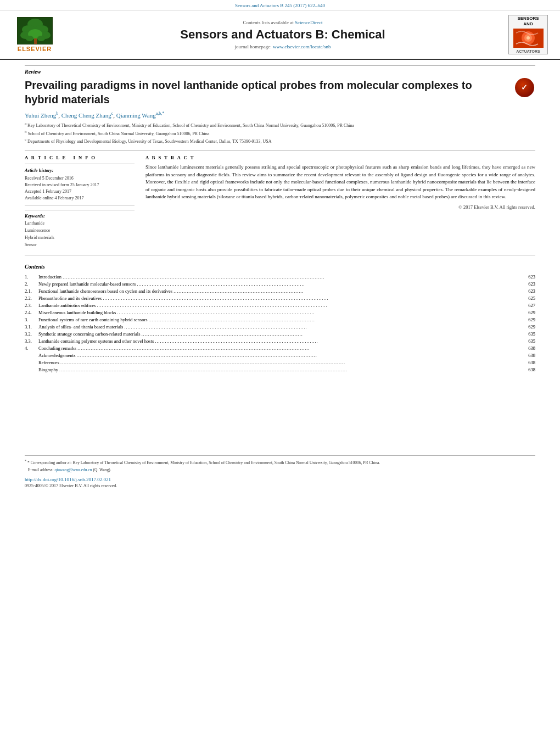  What do you see at coordinates (280, 312) in the screenshot?
I see `toc-row-2-4: 2.4. Miscellaneous lanthanide building b…` at bounding box center [280, 312].